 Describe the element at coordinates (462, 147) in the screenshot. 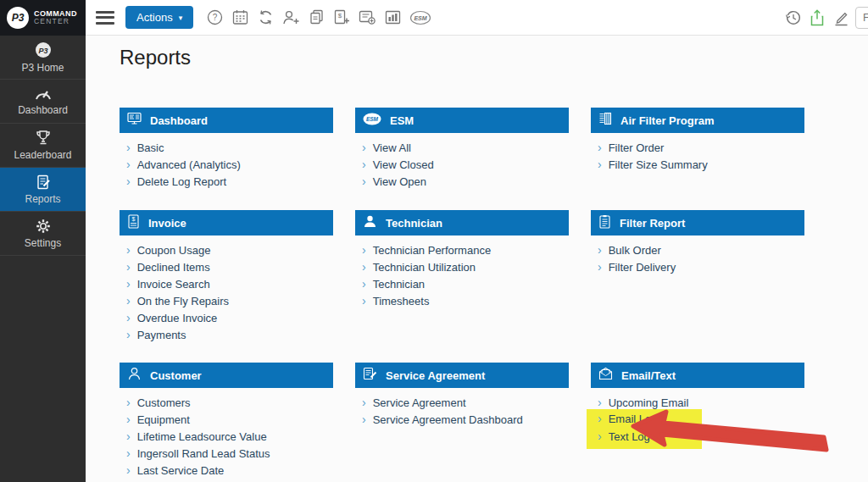

I see `report-link: ›View All` at that location.